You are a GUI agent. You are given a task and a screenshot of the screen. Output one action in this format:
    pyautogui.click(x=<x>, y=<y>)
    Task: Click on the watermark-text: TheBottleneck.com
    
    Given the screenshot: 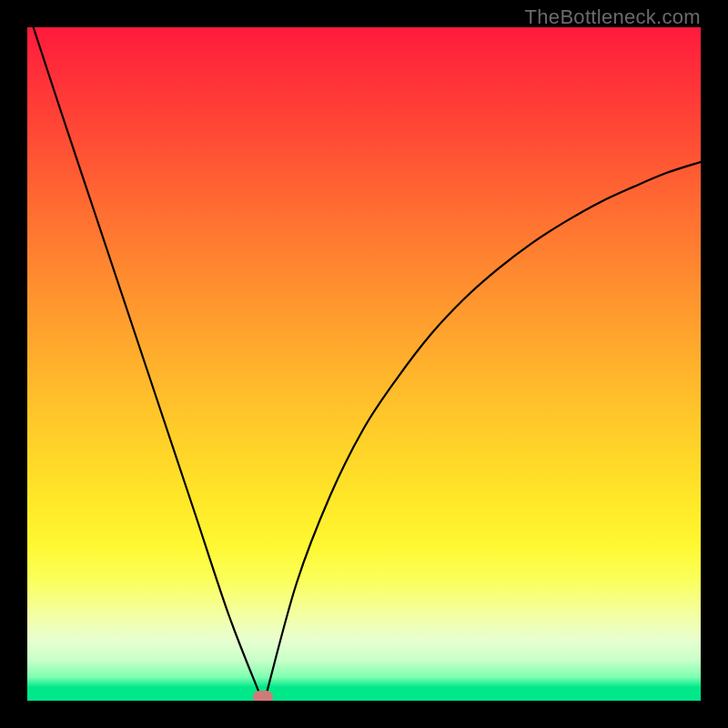 What is the action you would take?
    pyautogui.click(x=613, y=17)
    